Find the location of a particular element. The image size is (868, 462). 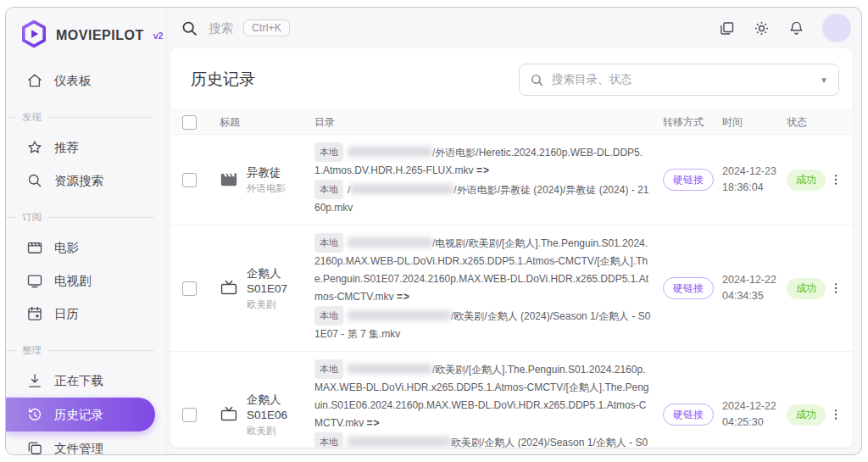

pages-icon is located at coordinates (727, 29).